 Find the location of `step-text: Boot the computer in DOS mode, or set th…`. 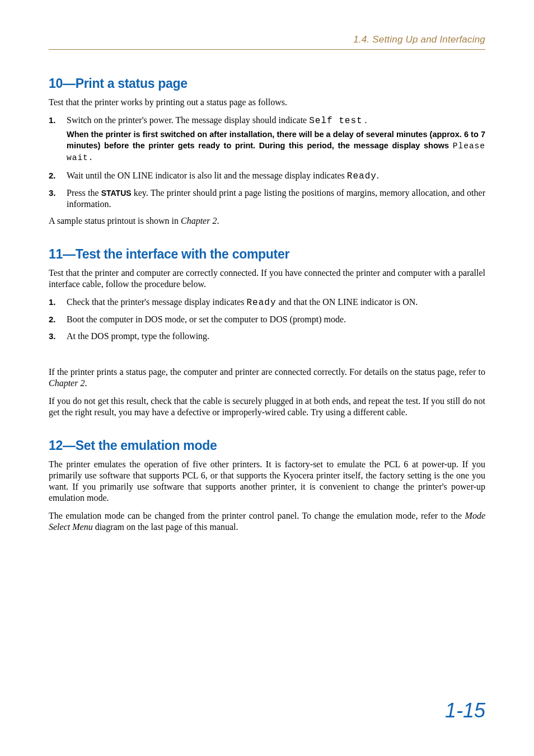

step-text: Boot the computer in DOS mode, or set th… is located at coordinates (206, 319).